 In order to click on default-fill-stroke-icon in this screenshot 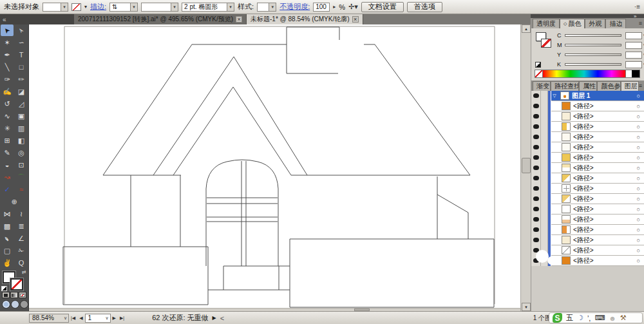, I will do `click(538, 64)`.